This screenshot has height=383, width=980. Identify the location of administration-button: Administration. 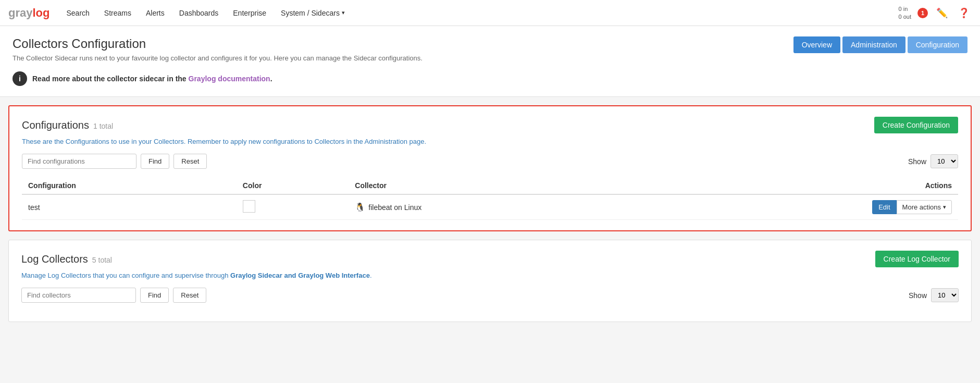
(874, 45).